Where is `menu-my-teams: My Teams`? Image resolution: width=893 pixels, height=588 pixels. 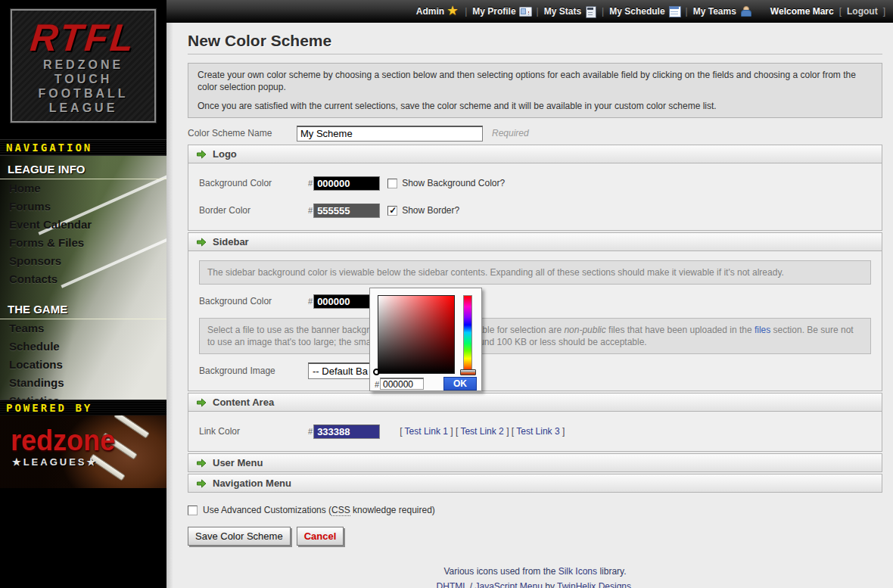 menu-my-teams: My Teams is located at coordinates (722, 11).